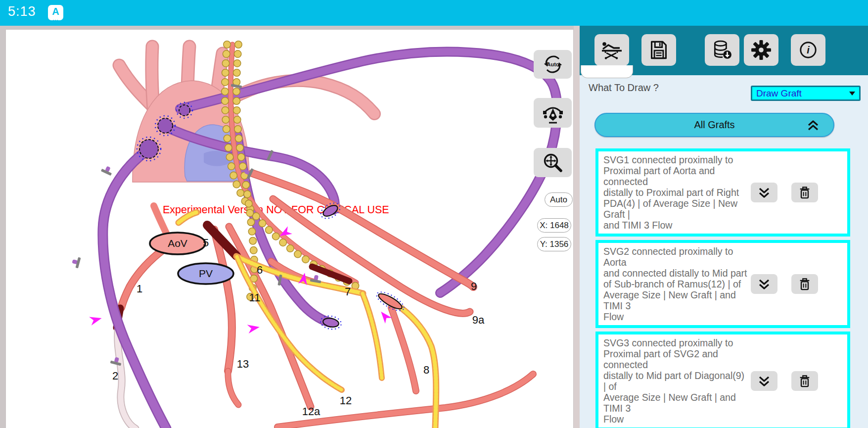 This screenshot has width=868, height=428. Describe the element at coordinates (55, 13) in the screenshot. I see `notification-app-icon: A ...` at that location.